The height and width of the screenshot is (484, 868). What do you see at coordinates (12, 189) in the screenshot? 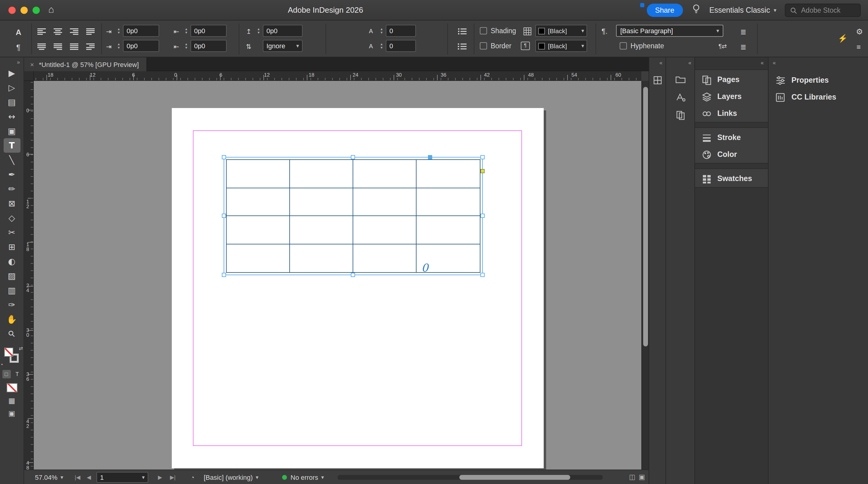
I see `pencil-tool: ✏` at bounding box center [12, 189].